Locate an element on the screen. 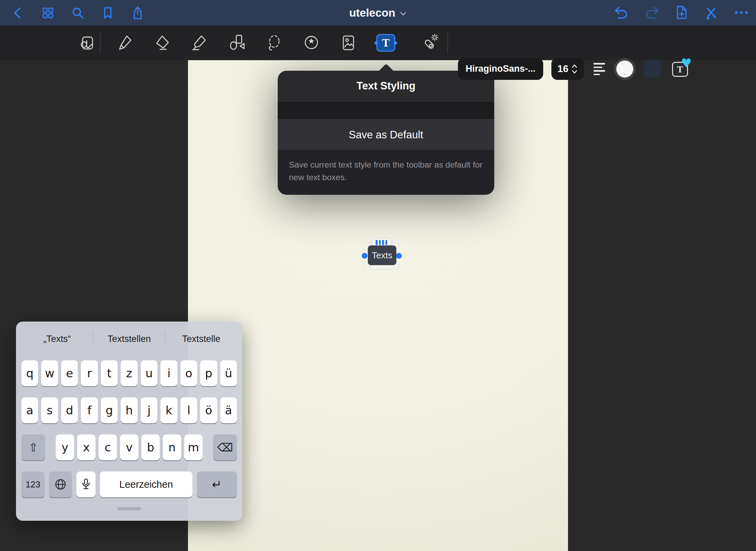  elements-tool is located at coordinates (311, 43).